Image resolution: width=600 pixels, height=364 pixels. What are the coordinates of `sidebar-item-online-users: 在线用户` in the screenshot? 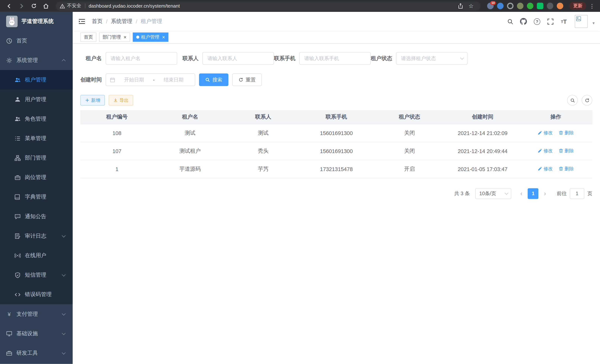 It's located at (37, 255).